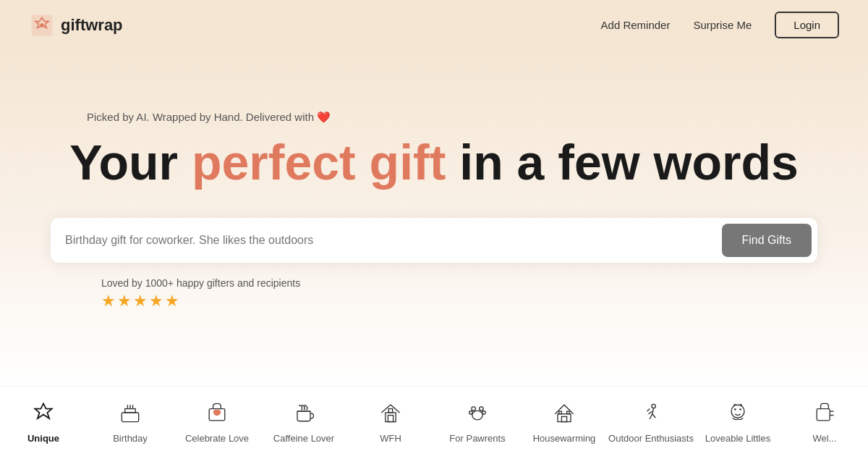 Image resolution: width=868 pixels, height=451 pixels. What do you see at coordinates (109, 301) in the screenshot?
I see `star-1: ★` at bounding box center [109, 301].